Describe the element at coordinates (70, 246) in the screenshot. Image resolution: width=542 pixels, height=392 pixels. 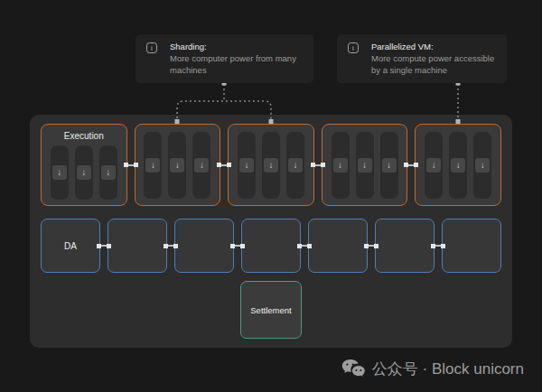
I see `da-box: DA` at that location.